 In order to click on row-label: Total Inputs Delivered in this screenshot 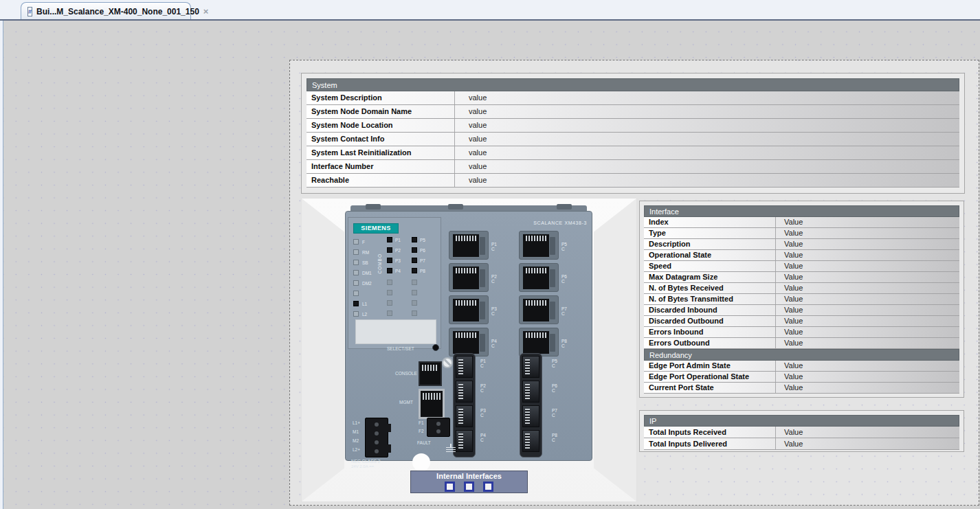, I will do `click(710, 444)`.